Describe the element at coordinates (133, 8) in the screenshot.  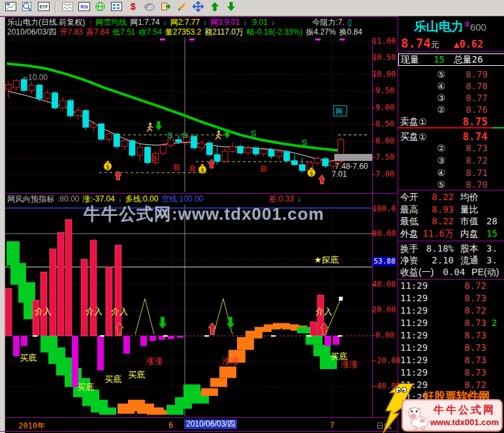
I see `toolbar-money-button: $` at that location.